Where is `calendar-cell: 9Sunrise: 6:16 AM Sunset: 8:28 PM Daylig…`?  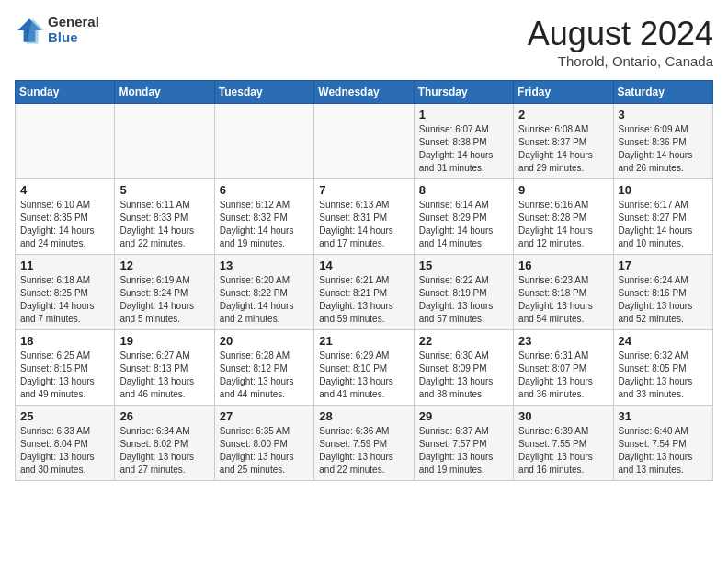
calendar-cell: 9Sunrise: 6:16 AM Sunset: 8:28 PM Daylig… is located at coordinates (563, 217).